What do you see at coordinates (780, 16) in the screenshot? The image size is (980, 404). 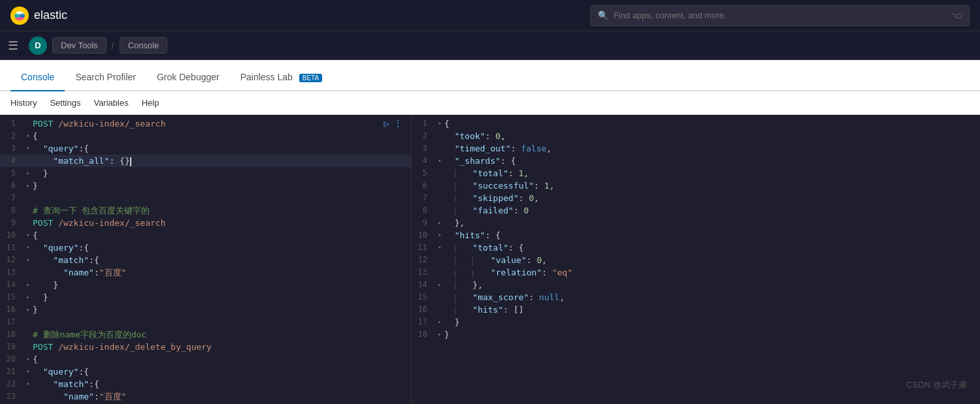 I see `global-search-input` at bounding box center [780, 16].